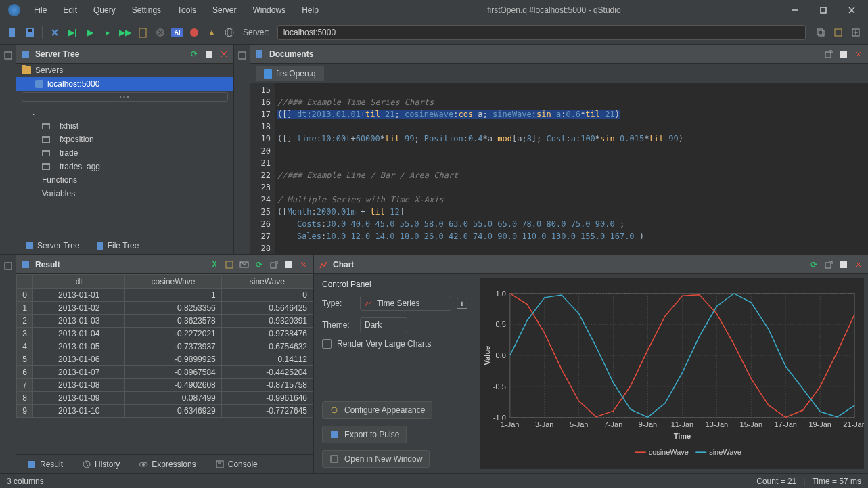 This screenshot has height=488, width=868. What do you see at coordinates (165, 360) in the screenshot?
I see `table-row: 52013-01-06-0.98999250.14112` at bounding box center [165, 360].